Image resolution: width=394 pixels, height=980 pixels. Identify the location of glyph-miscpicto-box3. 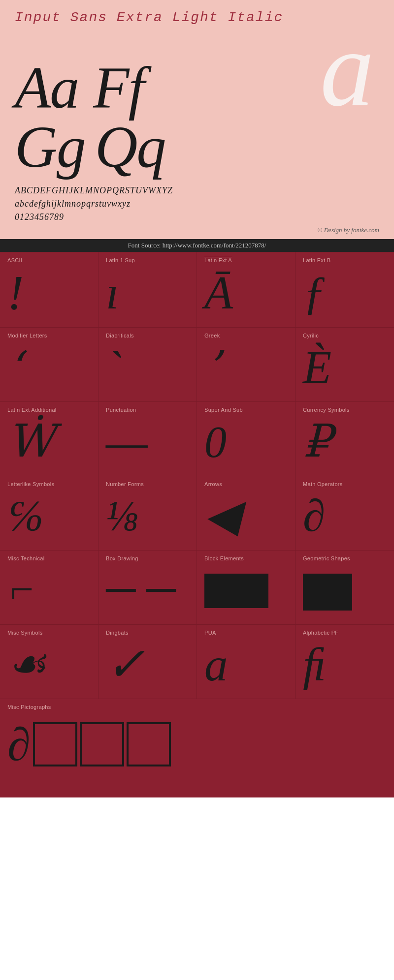
(149, 744).